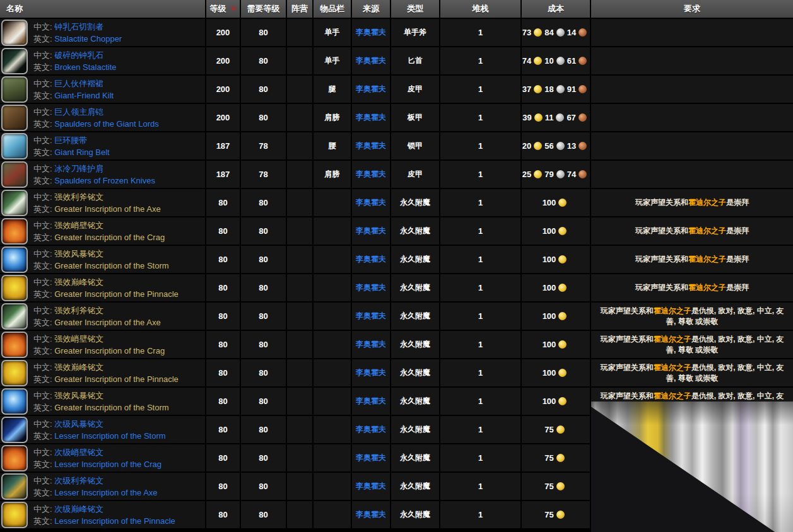 The width and height of the screenshot is (793, 532). What do you see at coordinates (371, 9) in the screenshot?
I see `column-header-source: 来源` at bounding box center [371, 9].